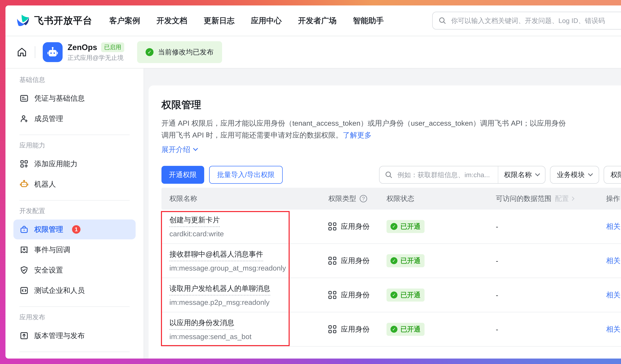 The height and width of the screenshot is (364, 621). What do you see at coordinates (24, 291) in the screenshot?
I see `code-icon` at bounding box center [24, 291].